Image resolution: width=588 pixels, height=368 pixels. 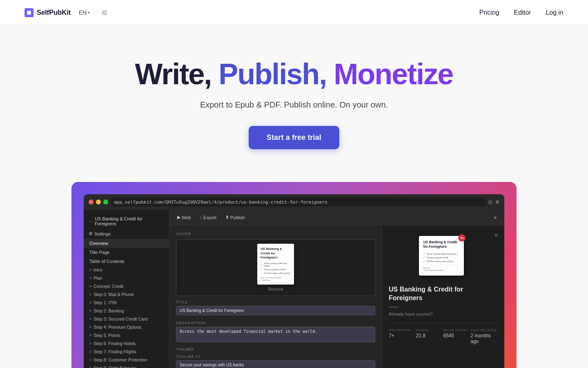 What do you see at coordinates (276, 267) in the screenshot?
I see `cover-image-area: US Banking & Credit for Foreigners ✓ Sto…` at bounding box center [276, 267].